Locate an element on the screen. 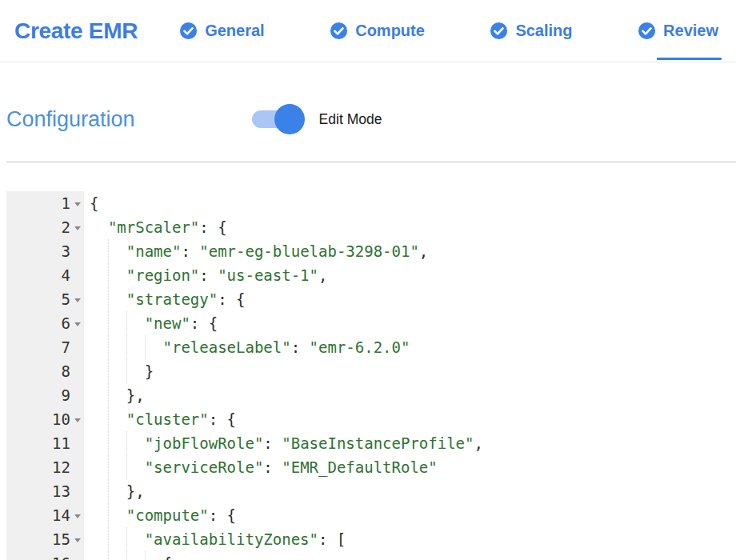 This screenshot has height=560, width=736. json-string-token: "serviceRole" is located at coordinates (205, 467).